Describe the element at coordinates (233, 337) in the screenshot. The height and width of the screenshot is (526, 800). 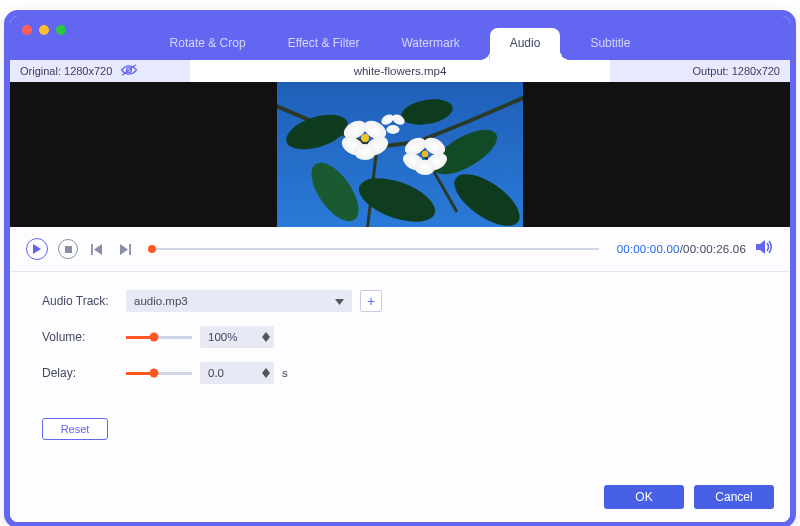
I see `volume-value: 100%` at that location.